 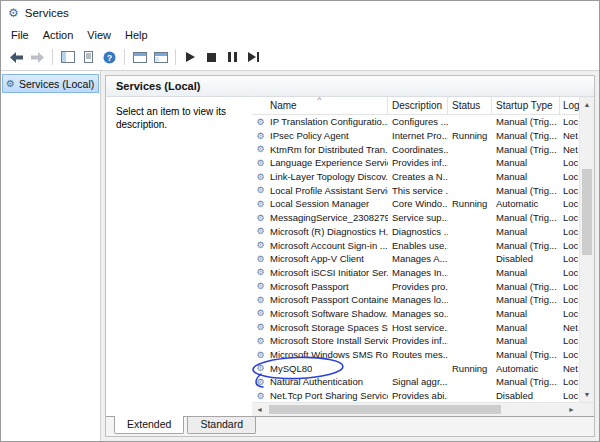 I want to click on menu-view: View, so click(x=99, y=35).